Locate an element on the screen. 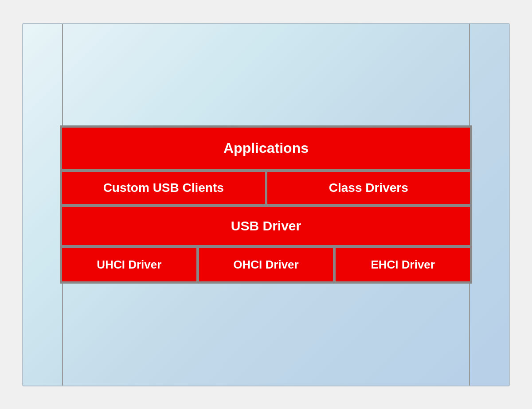  applications-label: Applications is located at coordinates (266, 148).